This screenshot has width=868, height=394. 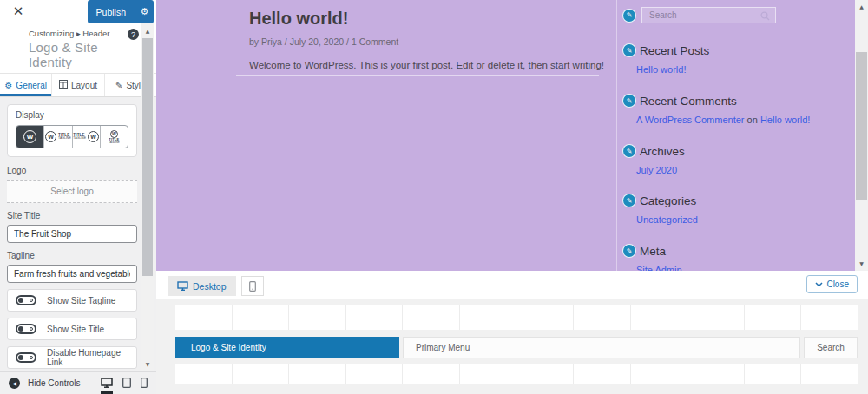 I want to click on help-icon: ?, so click(x=134, y=35).